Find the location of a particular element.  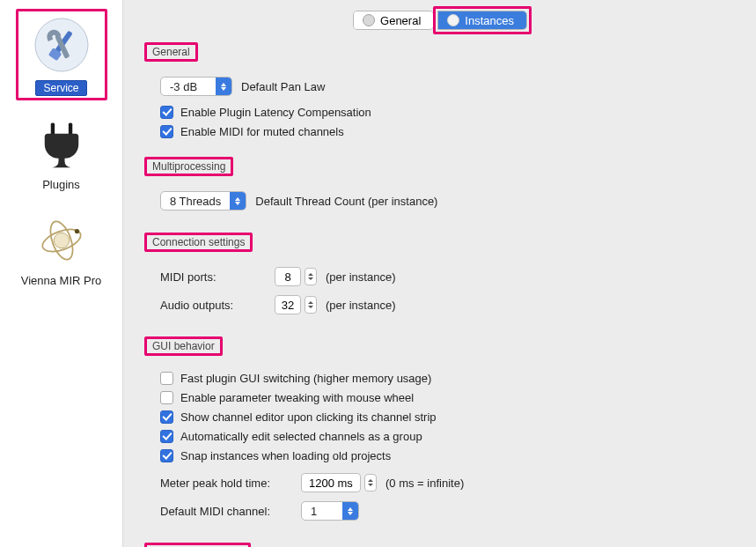

sidebar-item-label: Plugins is located at coordinates (62, 185).